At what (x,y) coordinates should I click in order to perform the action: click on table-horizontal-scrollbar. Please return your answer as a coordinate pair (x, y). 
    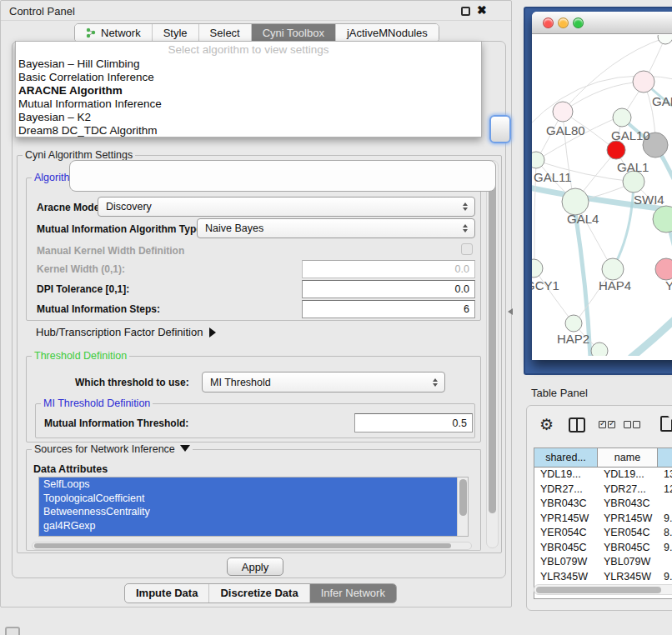
    Looking at the image, I should click on (603, 590).